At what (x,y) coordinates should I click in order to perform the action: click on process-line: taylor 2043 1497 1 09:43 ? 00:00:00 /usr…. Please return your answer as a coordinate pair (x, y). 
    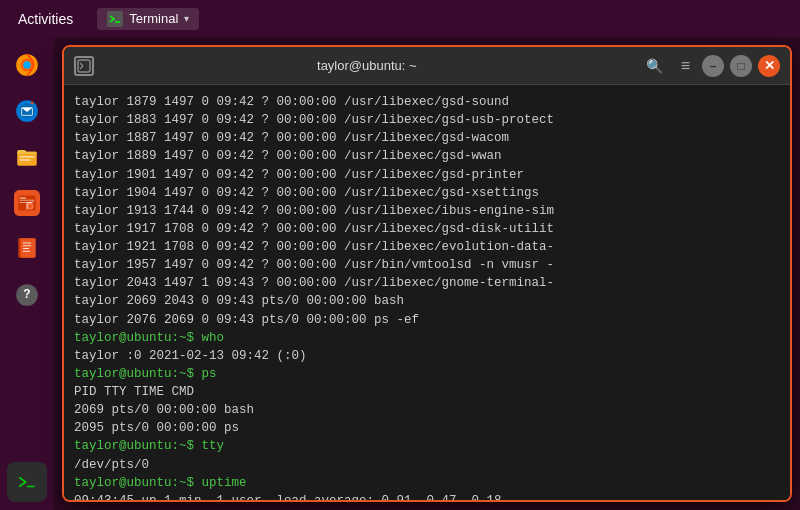
    Looking at the image, I should click on (427, 283).